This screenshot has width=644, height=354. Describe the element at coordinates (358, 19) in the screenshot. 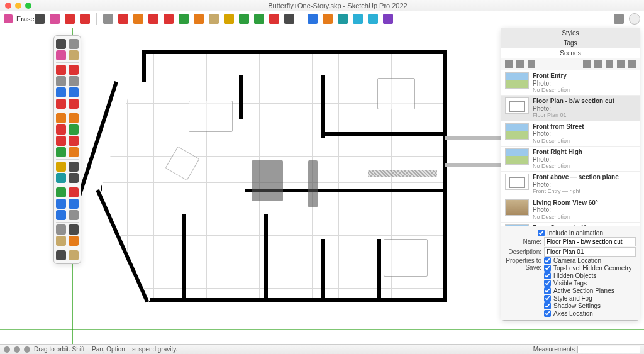

I see `layers-icon` at that location.